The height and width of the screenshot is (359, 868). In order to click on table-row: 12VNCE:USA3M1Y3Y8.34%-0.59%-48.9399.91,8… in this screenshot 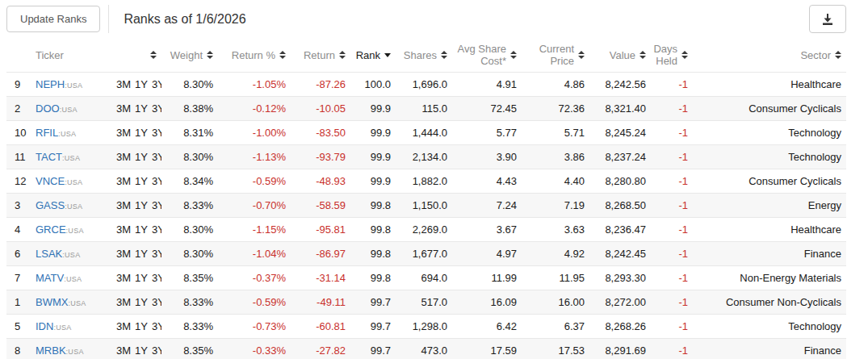, I will do `click(426, 182)`.